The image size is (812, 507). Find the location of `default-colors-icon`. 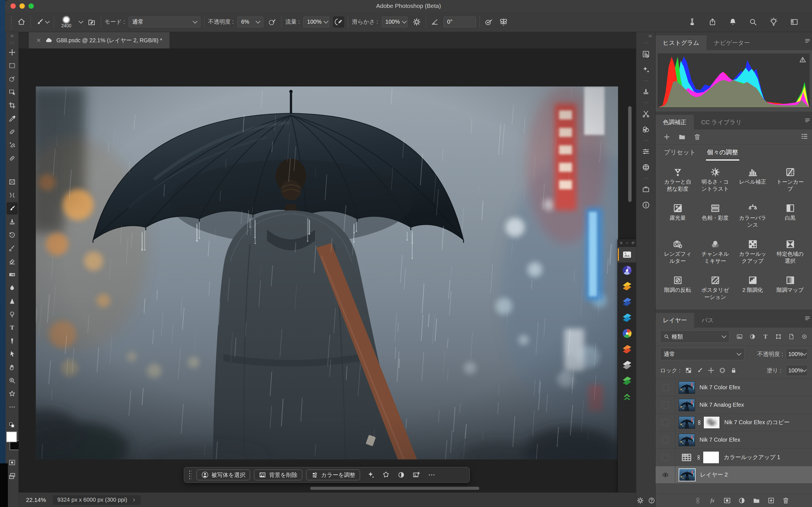

default-colors-icon is located at coordinates (12, 425).